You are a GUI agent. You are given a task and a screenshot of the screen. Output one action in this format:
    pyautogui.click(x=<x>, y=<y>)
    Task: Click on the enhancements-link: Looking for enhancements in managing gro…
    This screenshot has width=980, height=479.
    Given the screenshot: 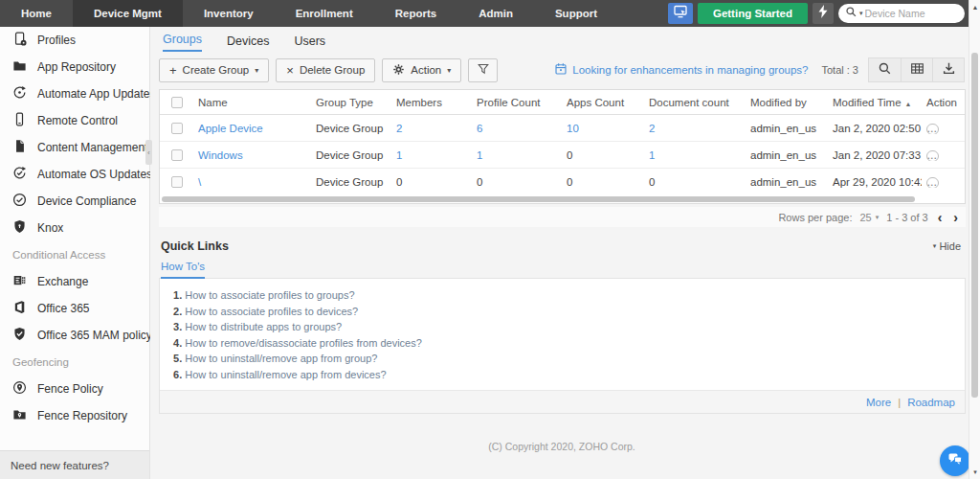 What is the action you would take?
    pyautogui.click(x=681, y=70)
    